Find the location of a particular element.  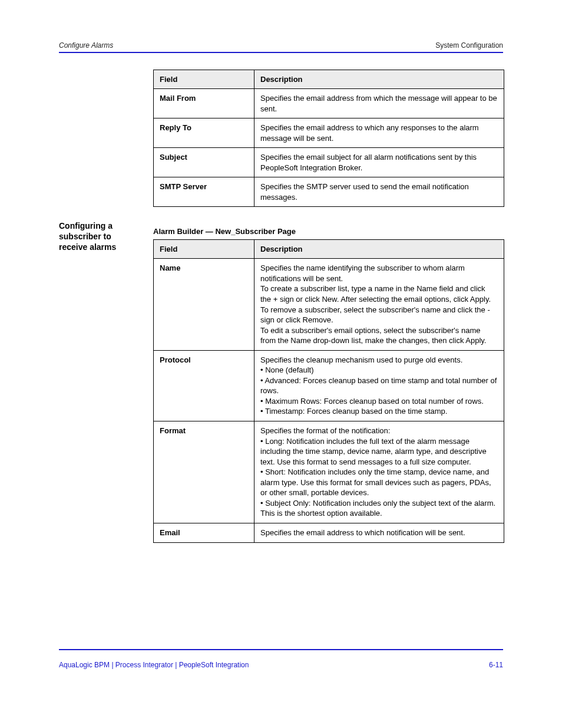

table1-field: Subject is located at coordinates (204, 163).